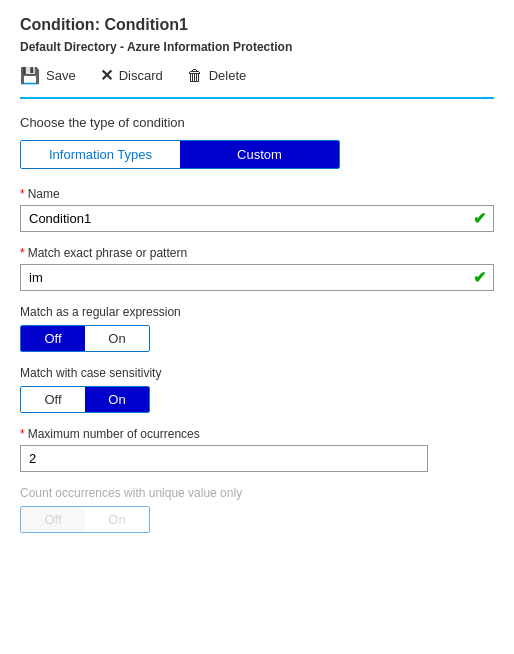 The height and width of the screenshot is (654, 514). Describe the element at coordinates (53, 400) in the screenshot. I see `case-off-button: Off` at that location.